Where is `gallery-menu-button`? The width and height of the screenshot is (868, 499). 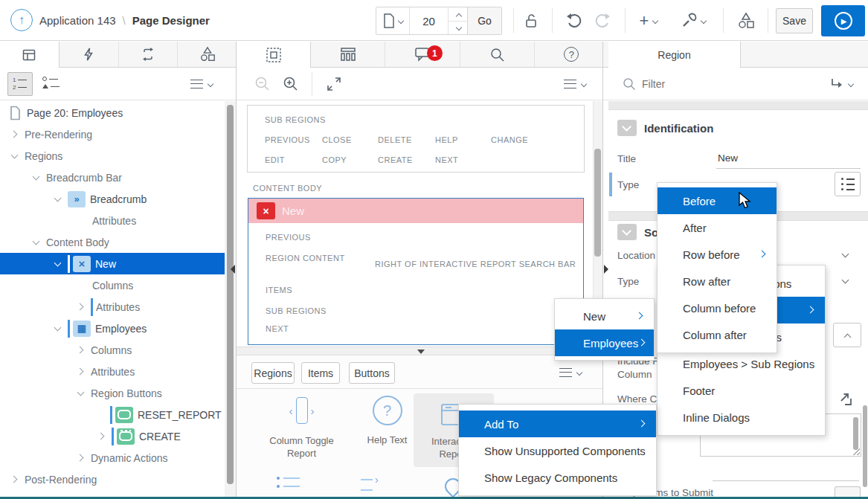
gallery-menu-button is located at coordinates (570, 373).